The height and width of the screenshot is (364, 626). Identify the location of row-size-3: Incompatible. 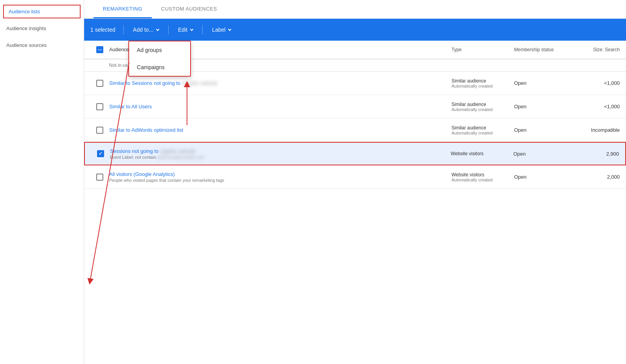
(594, 130).